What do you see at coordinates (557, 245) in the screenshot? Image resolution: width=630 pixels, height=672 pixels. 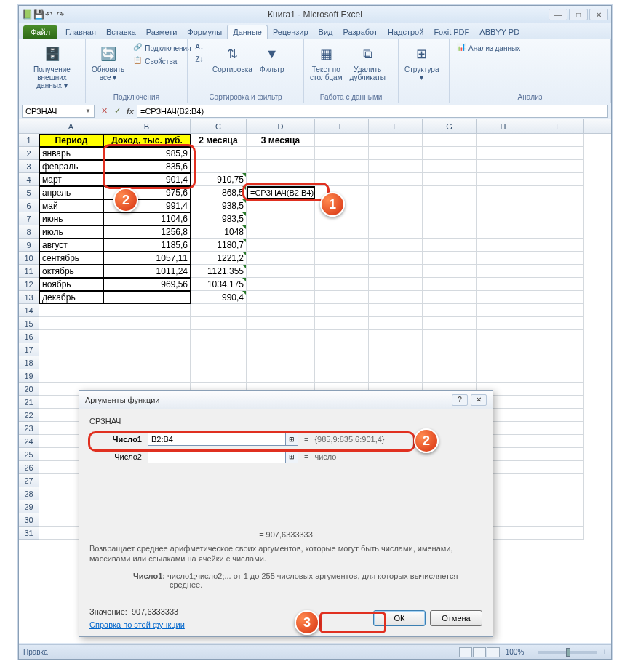 I see `cell-I9` at bounding box center [557, 245].